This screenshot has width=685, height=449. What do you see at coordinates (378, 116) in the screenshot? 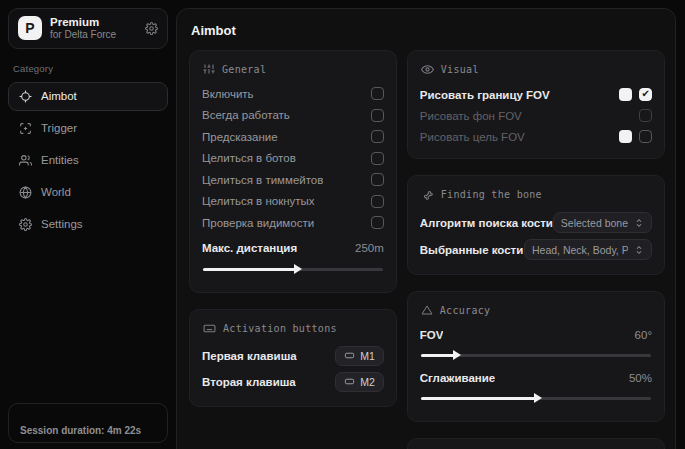
I see `checkbox-always-work` at bounding box center [378, 116].